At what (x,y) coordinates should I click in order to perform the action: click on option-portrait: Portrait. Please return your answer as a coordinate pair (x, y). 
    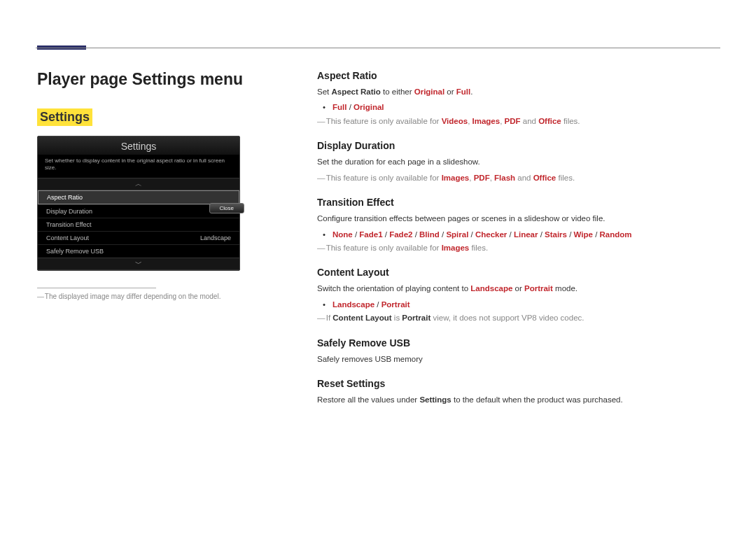
    Looking at the image, I should click on (396, 304).